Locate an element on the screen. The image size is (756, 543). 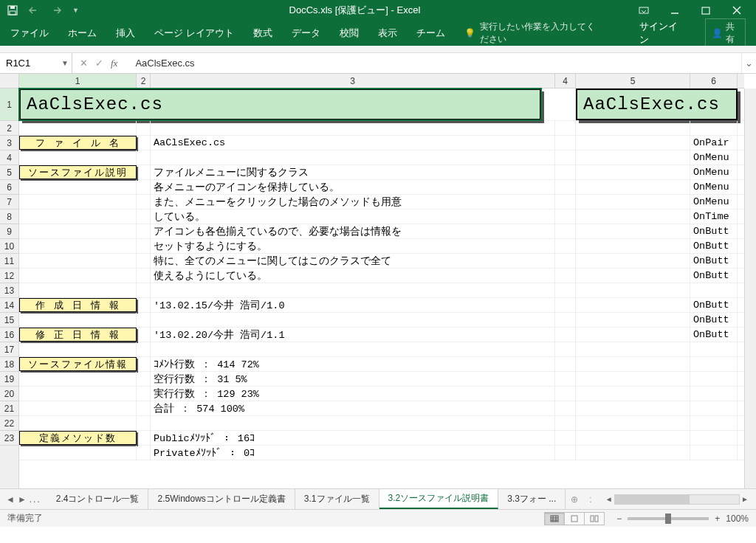
label-source-desc: ソースファイル説明 is located at coordinates (78, 173).